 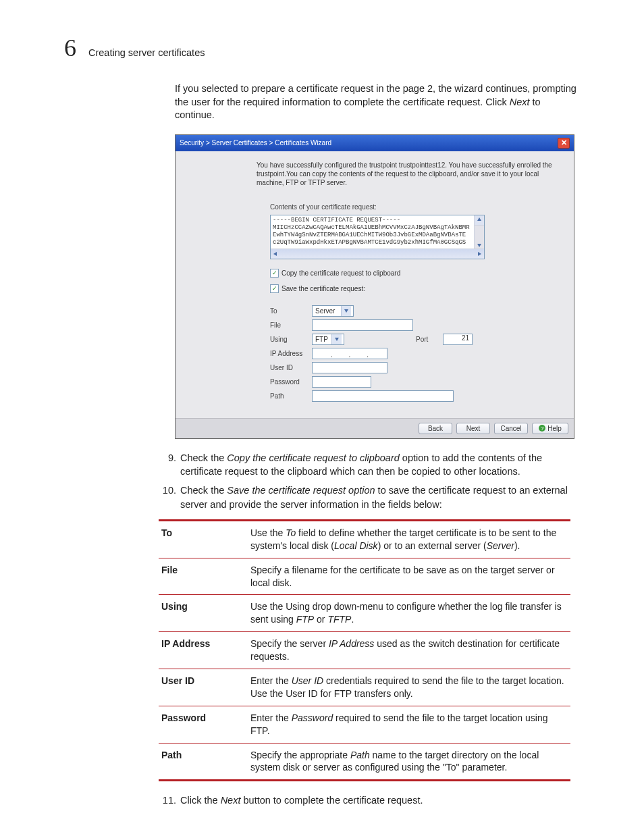 What do you see at coordinates (341, 273) in the screenshot?
I see `copy-to-clipboard-label: Copy the certificate request to clipboar…` at bounding box center [341, 273].